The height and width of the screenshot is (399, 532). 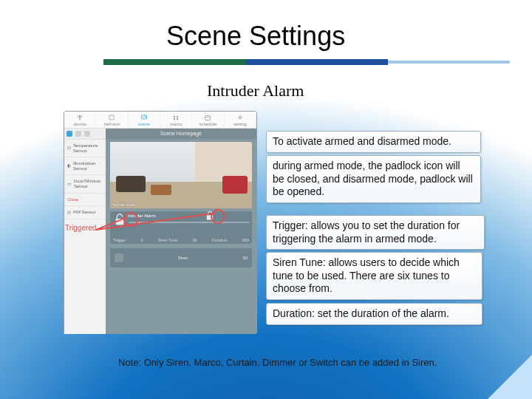 What do you see at coordinates (235, 185) in the screenshot?
I see `room-sofa-red` at bounding box center [235, 185].